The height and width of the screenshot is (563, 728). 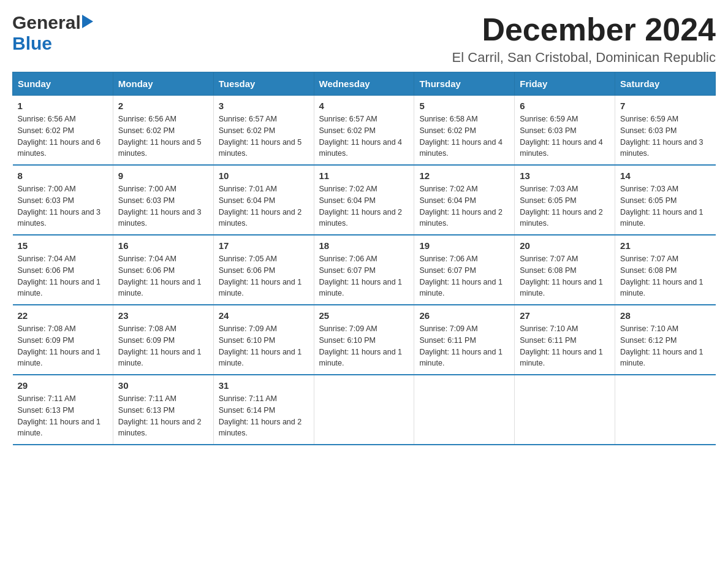 What do you see at coordinates (264, 315) in the screenshot?
I see `day-number: 24` at bounding box center [264, 315].